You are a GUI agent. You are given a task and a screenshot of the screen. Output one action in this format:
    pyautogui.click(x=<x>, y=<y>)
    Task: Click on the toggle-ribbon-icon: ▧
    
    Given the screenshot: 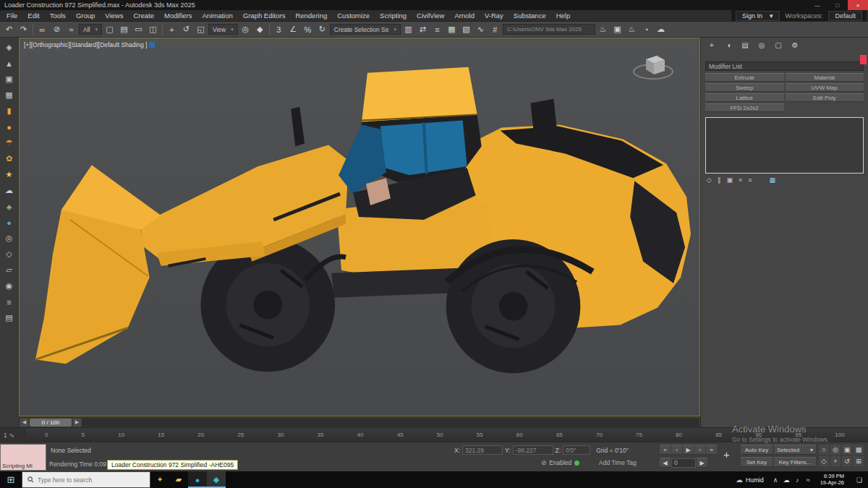 What is the action you would take?
    pyautogui.click(x=466, y=30)
    